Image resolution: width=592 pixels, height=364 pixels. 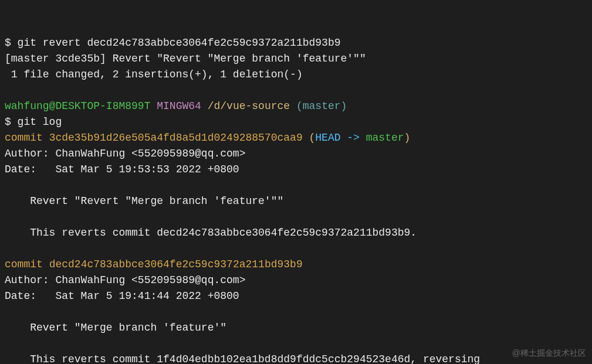 What do you see at coordinates (407, 138) in the screenshot?
I see `ref-close-paren: )` at bounding box center [407, 138].